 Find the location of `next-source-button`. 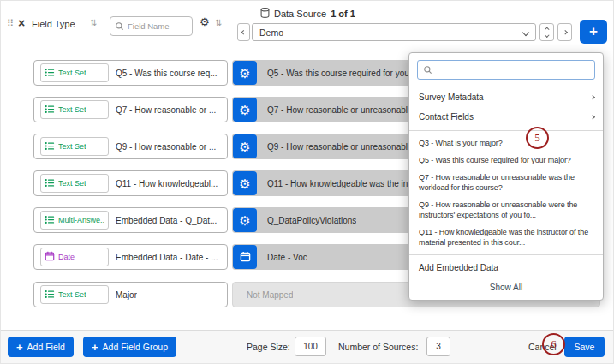

next-source-button is located at coordinates (565, 33).